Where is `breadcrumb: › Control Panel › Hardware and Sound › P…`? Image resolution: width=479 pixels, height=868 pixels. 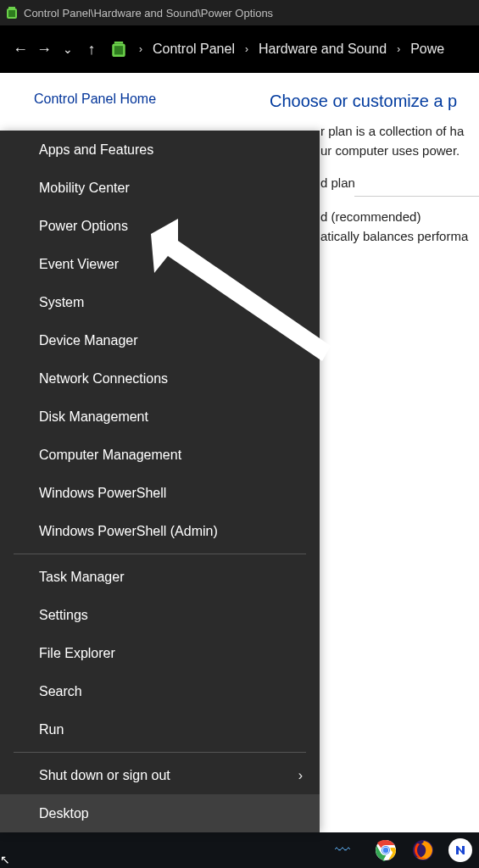 breadcrumb: › Control Panel › Hardware and Sound › P… is located at coordinates (278, 49).